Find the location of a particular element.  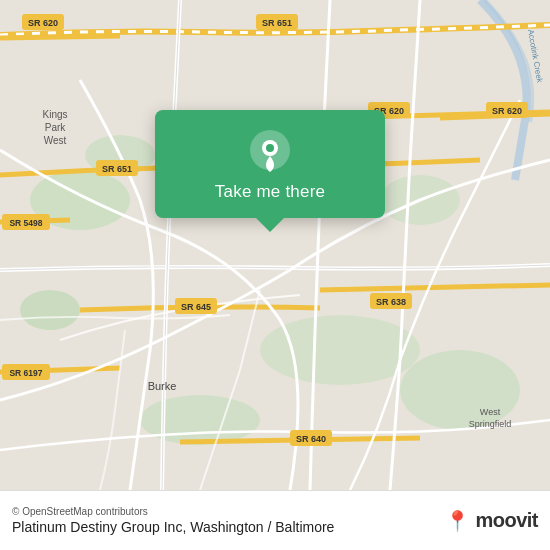

moovit-text: moovit is located at coordinates (506, 520).